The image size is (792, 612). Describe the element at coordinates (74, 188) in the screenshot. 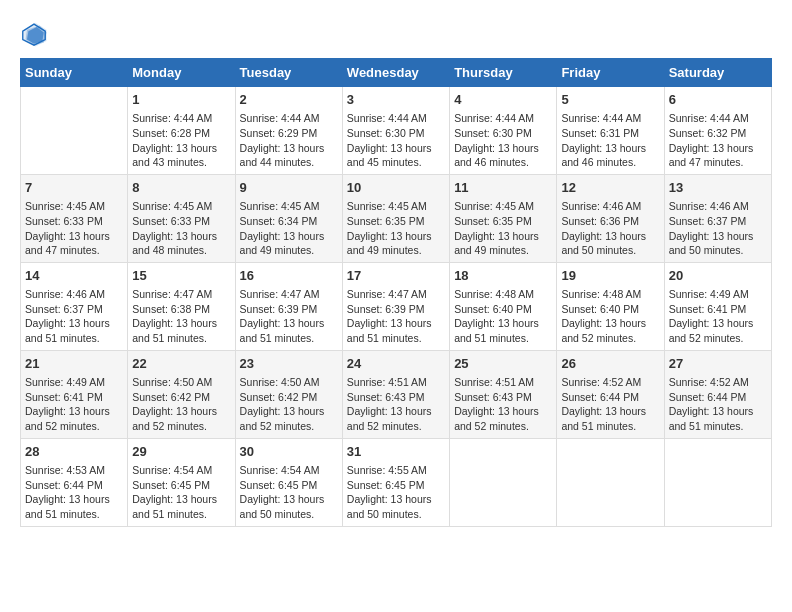

I see `day-number: 7` at that location.